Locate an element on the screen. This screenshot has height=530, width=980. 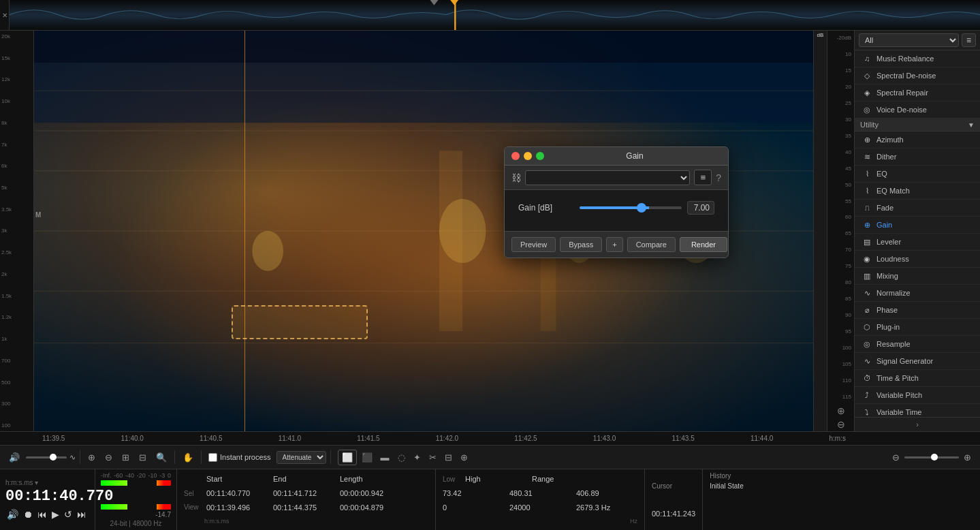
selection-col-button: ⬛ is located at coordinates (367, 458).